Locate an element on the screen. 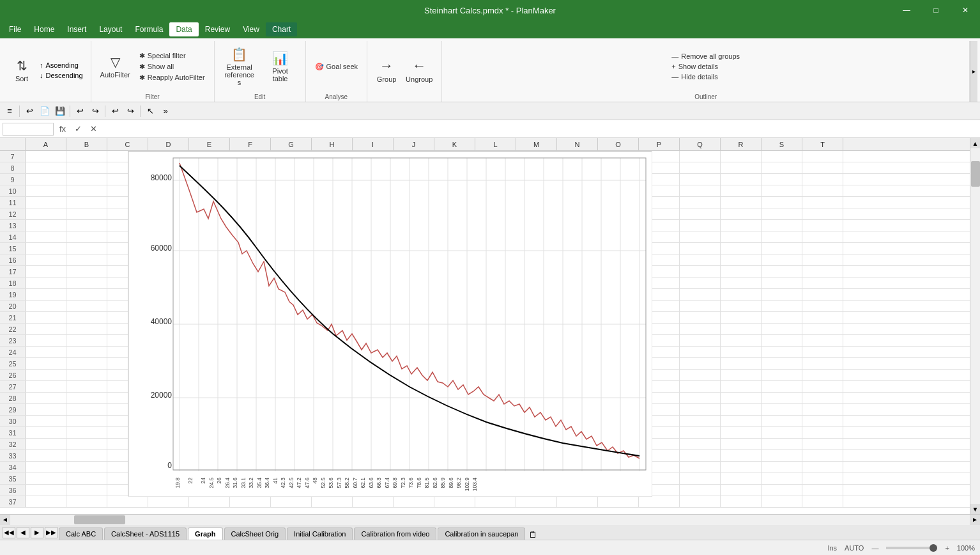 This screenshot has height=555, width=980. remove-all-groups-button: — Remove all groups is located at coordinates (705, 56).